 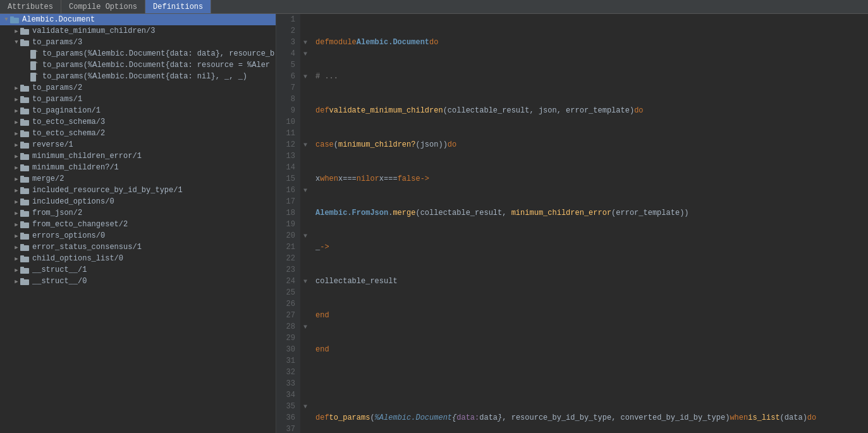 I want to click on line-numbers: 12345 678910 1112131415 1617181920 21222…, so click(x=288, y=224).